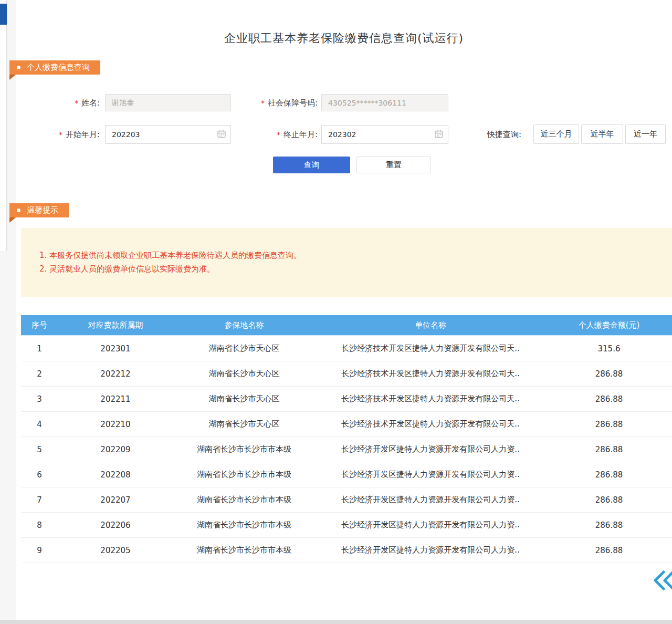 This screenshot has height=624, width=672. Describe the element at coordinates (39, 500) in the screenshot. I see `table-cell: 7` at that location.